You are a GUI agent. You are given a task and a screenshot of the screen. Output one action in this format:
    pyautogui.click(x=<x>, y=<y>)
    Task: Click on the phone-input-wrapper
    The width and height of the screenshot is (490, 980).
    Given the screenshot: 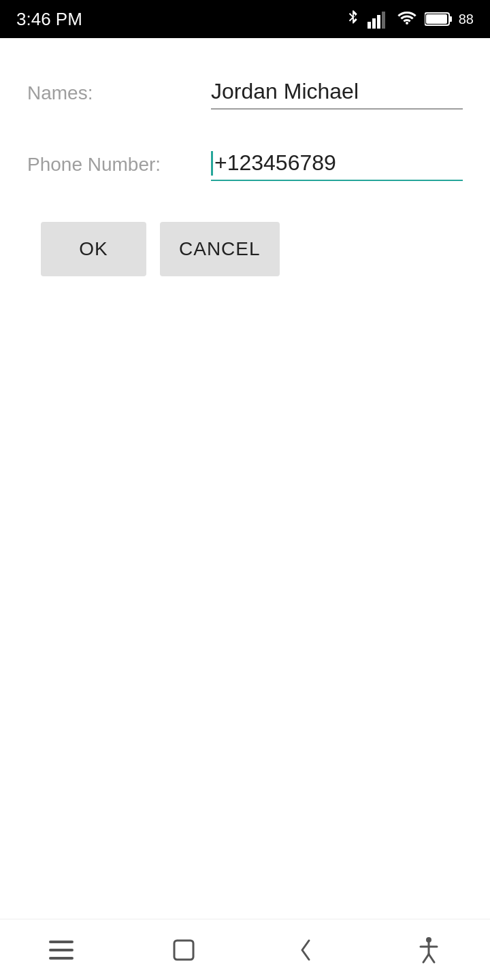 What is the action you would take?
    pyautogui.click(x=337, y=166)
    